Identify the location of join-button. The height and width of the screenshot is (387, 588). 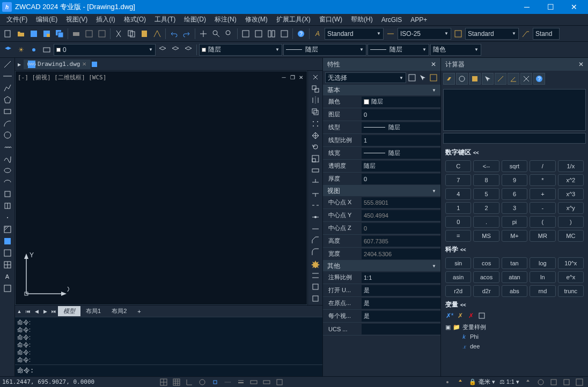
(315, 229).